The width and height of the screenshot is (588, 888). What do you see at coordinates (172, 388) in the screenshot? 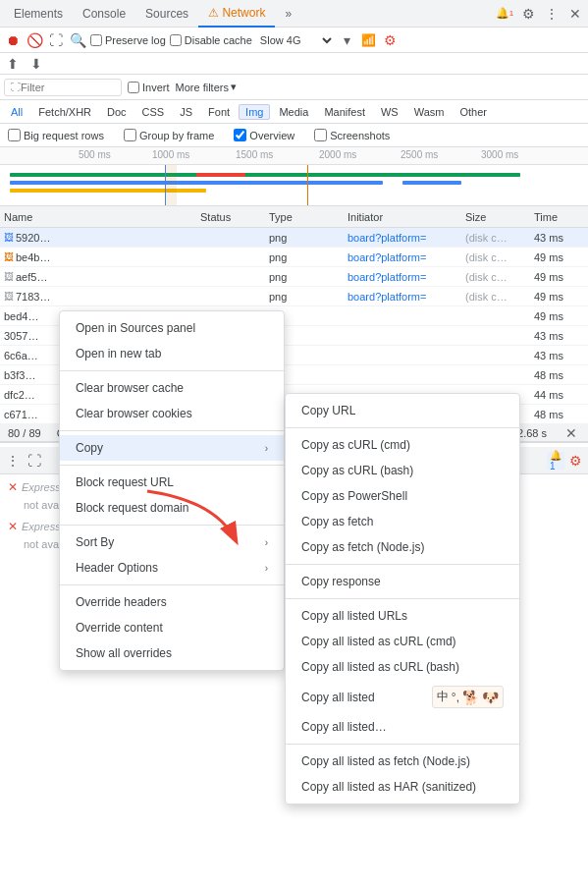
I see `menu-clear-cache: Clear browser cache` at bounding box center [172, 388].